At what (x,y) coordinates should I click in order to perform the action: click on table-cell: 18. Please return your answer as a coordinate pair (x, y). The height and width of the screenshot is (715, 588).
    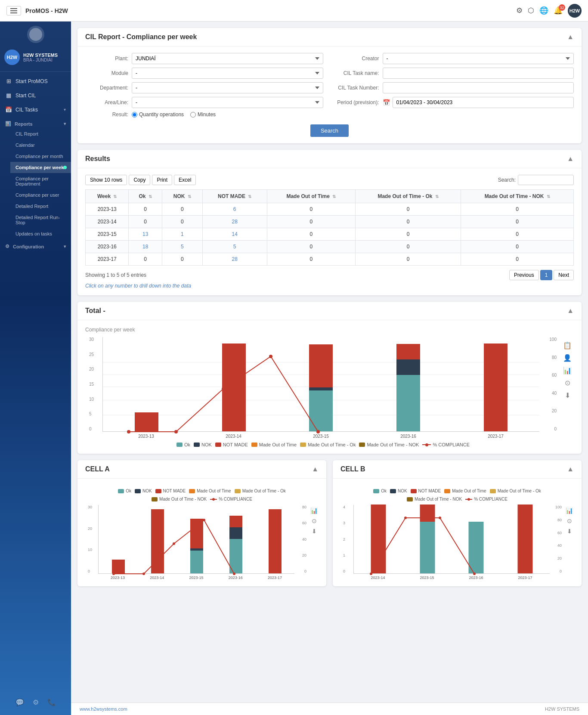
    Looking at the image, I should click on (145, 247).